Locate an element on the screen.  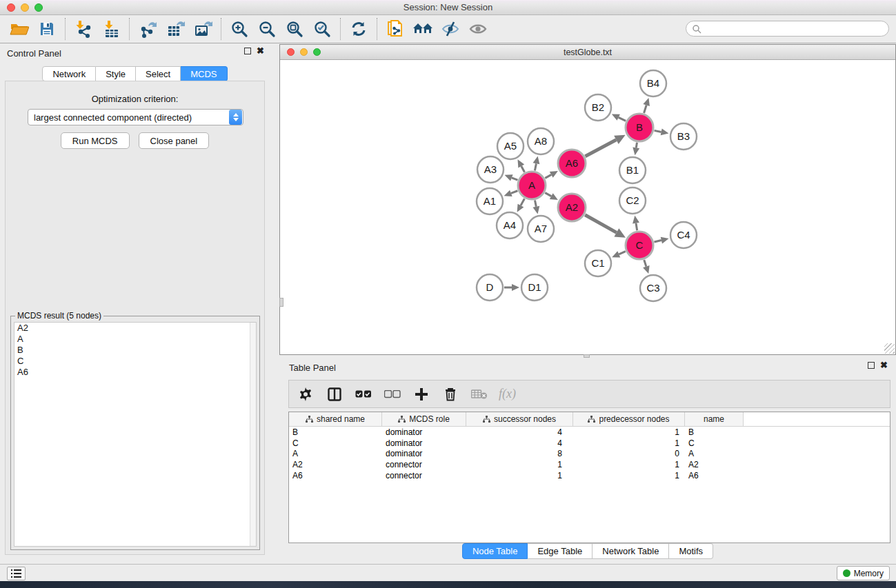
mcds-result-item: A6 is located at coordinates (135, 372).